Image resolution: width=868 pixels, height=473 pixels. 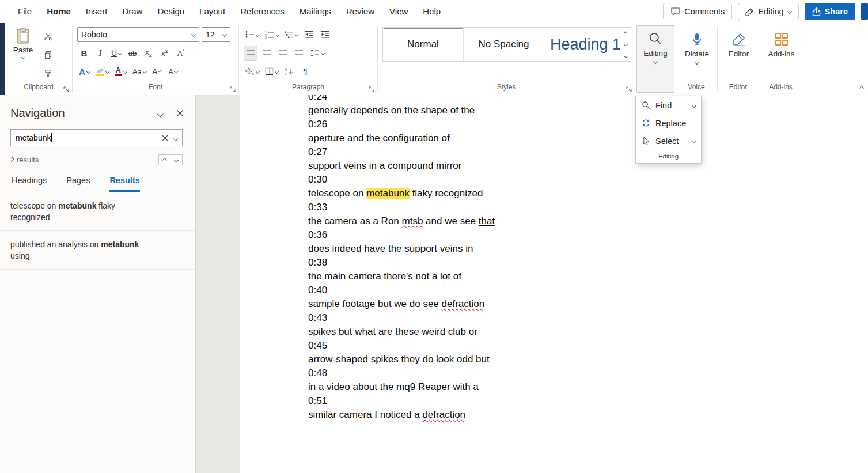 What do you see at coordinates (176, 138) in the screenshot?
I see `search-options-chevron-icon` at bounding box center [176, 138].